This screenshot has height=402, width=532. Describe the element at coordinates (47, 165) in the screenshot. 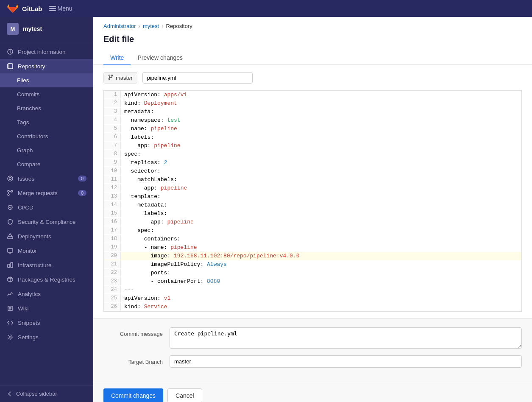

I see `sidebar-item-compare: Compare` at that location.